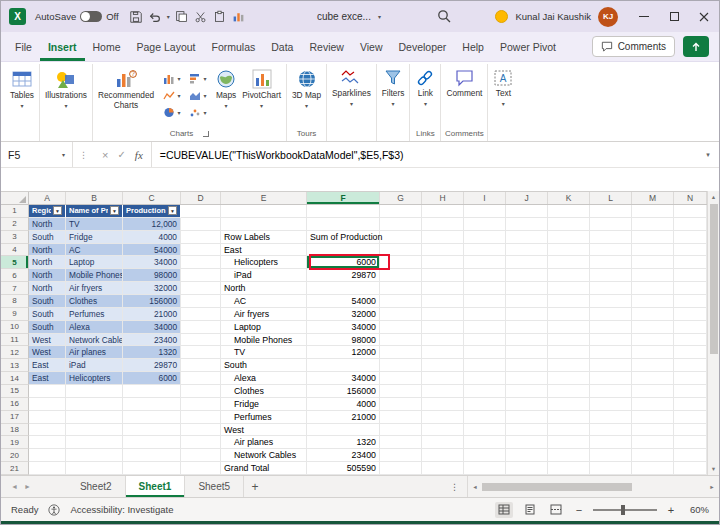 The image size is (720, 525). Describe the element at coordinates (401, 378) in the screenshot. I see `cell-G14` at that location.